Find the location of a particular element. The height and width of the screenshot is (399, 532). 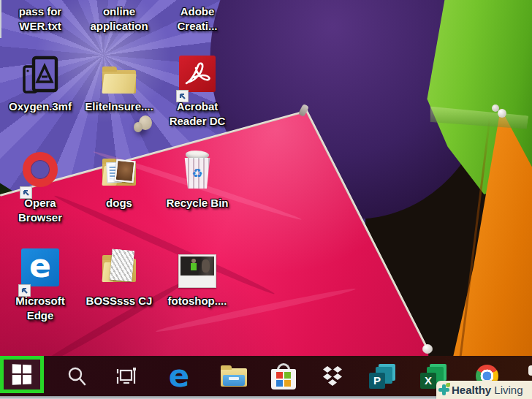

fotoshop-thumbnail-icon is located at coordinates (197, 272).